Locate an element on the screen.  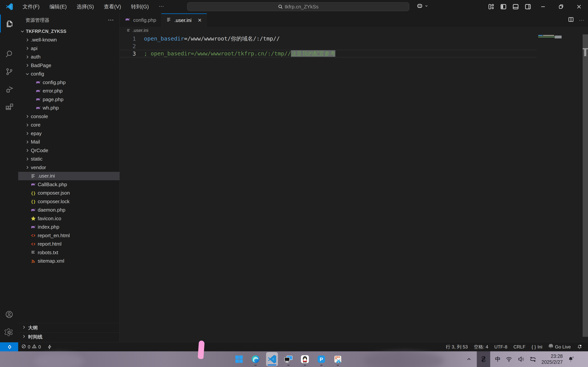
command-center-search: tkfrp.cn_ZYkSs is located at coordinates (298, 7).